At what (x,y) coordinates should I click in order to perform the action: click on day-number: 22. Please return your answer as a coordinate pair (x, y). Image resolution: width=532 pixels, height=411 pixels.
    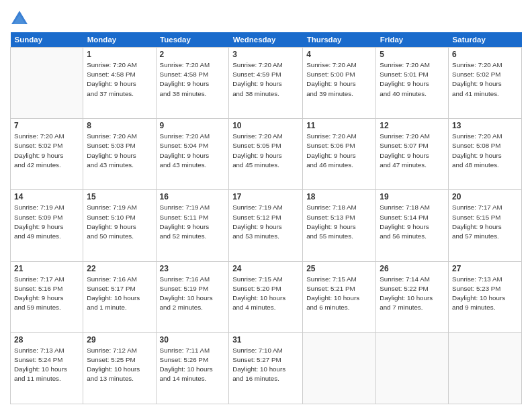
    Looking at the image, I should click on (120, 269).